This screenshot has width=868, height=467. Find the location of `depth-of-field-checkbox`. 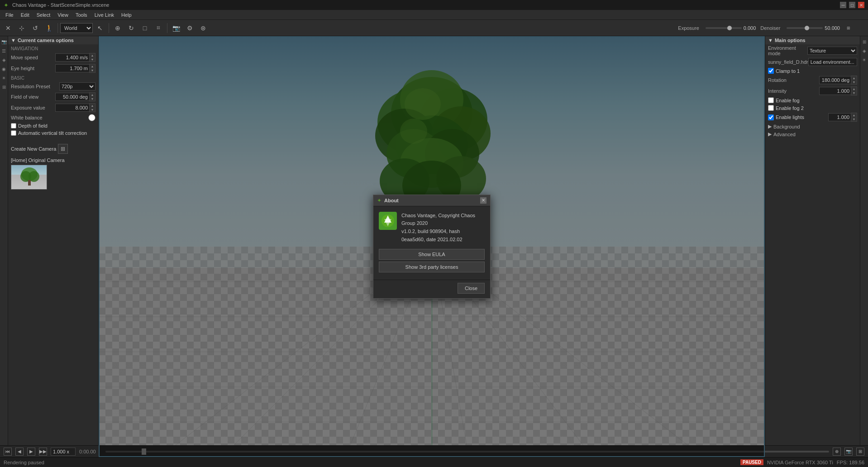

depth-of-field-checkbox is located at coordinates (14, 126).